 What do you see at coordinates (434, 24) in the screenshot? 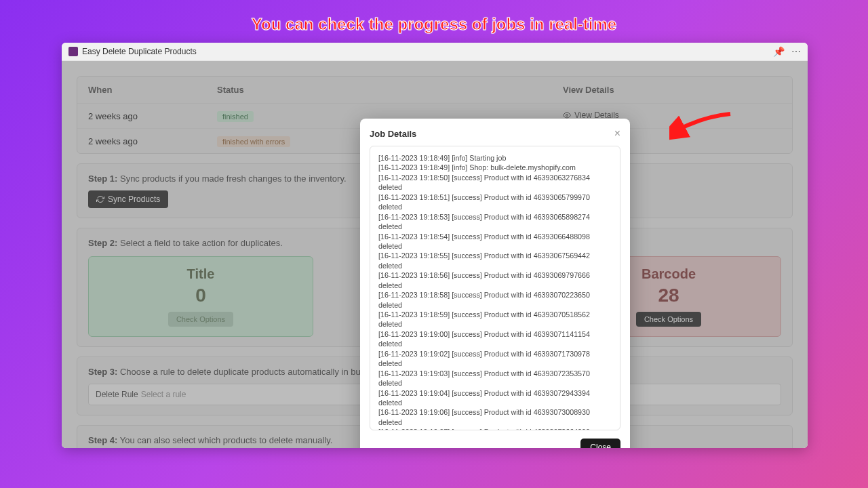
I see `marketing-caption: You can check the progress of jobs in re…` at bounding box center [434, 24].